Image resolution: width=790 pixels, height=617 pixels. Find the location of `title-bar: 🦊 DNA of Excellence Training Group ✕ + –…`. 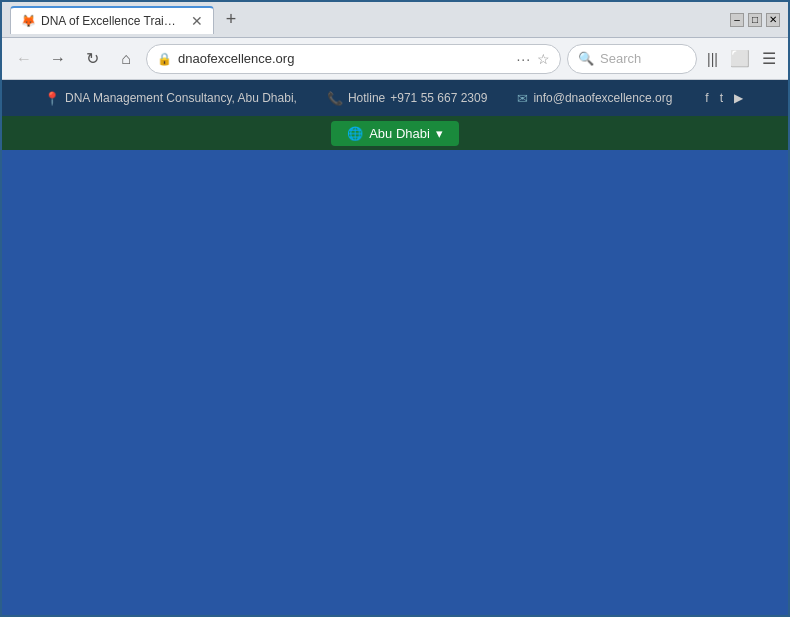

title-bar: 🦊 DNA of Excellence Training Group ✕ + –… is located at coordinates (395, 20).